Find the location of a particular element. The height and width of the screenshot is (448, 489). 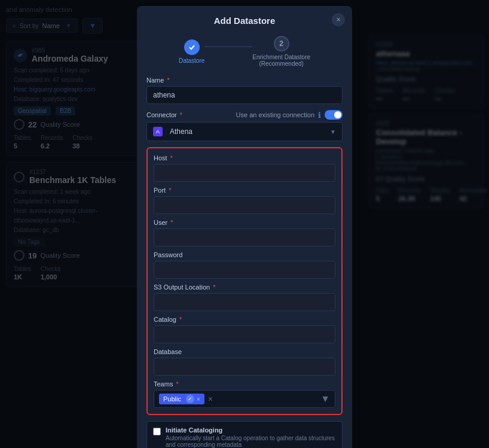

database-group: Database is located at coordinates (244, 362).